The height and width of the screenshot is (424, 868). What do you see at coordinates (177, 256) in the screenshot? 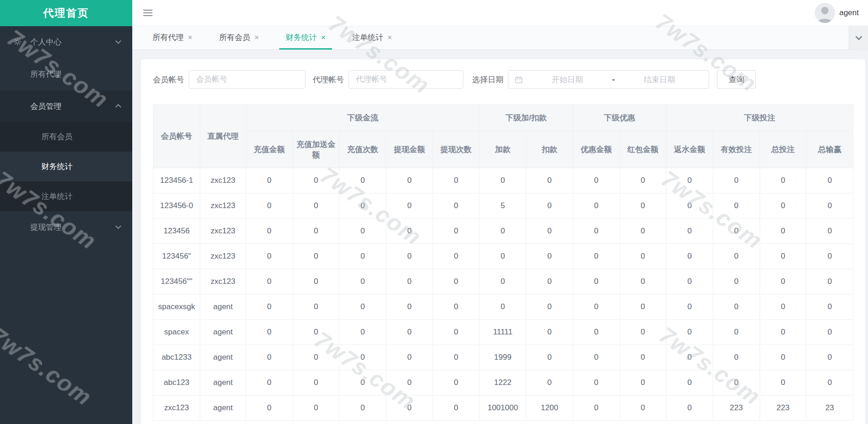
I see `member-account-cell: 123456"` at bounding box center [177, 256].